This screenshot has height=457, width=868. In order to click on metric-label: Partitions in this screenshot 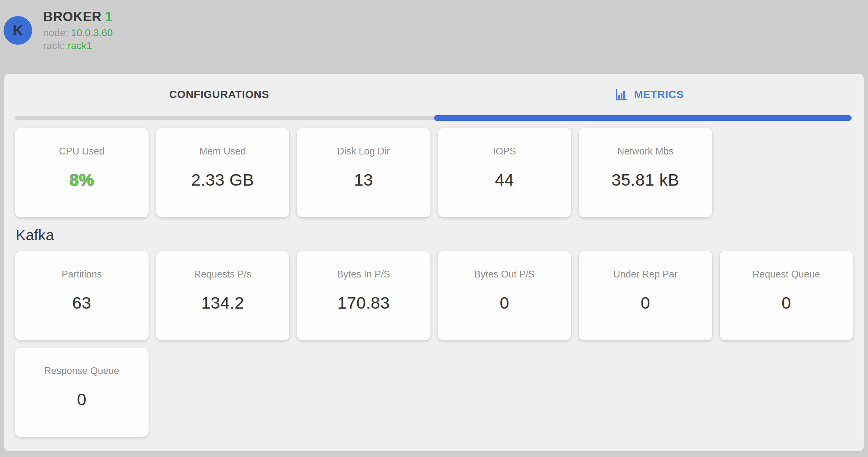, I will do `click(82, 275)`.